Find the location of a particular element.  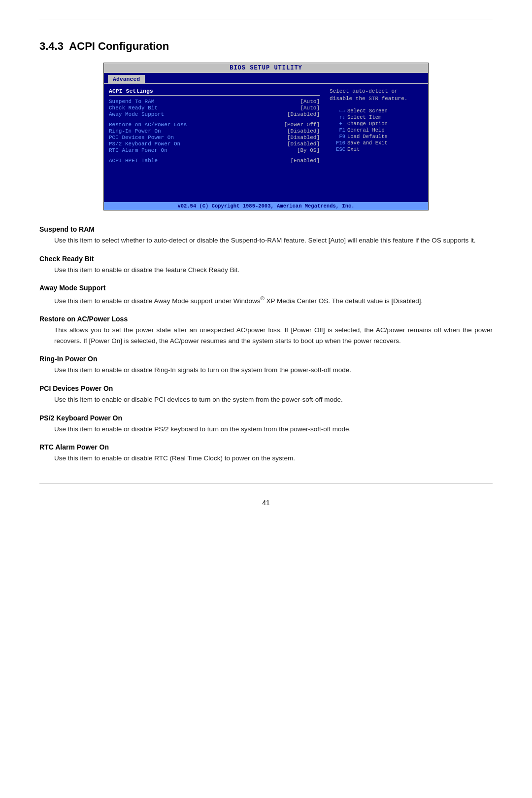

top-rule is located at coordinates (266, 20).